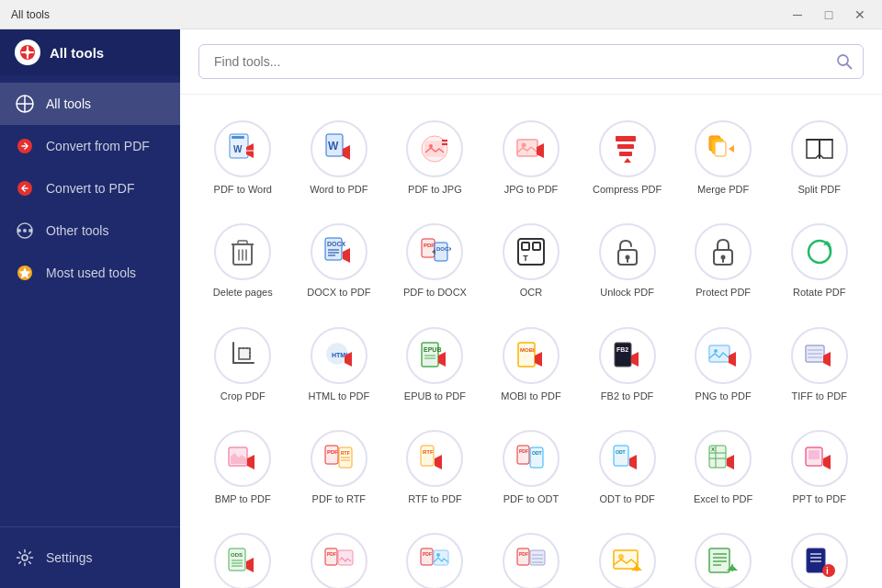 This screenshot has width=882, height=588. Describe the element at coordinates (623, 349) in the screenshot. I see `svg-text: FB2` at that location.